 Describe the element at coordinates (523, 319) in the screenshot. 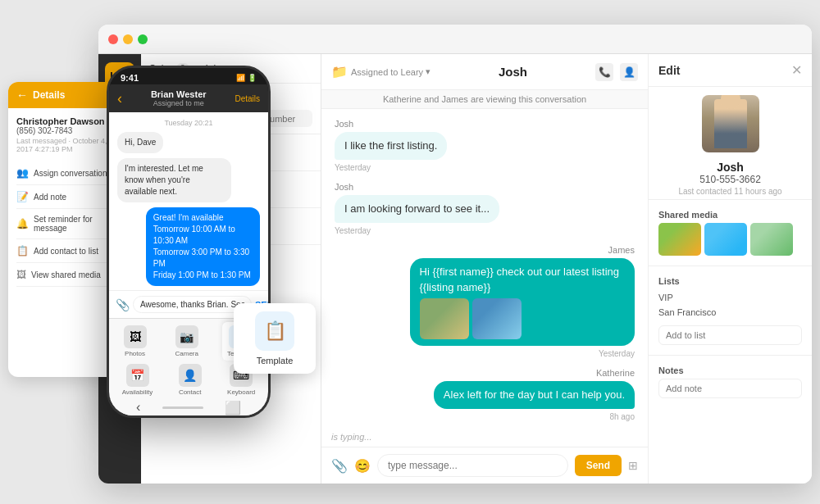

I see `message-images` at that location.